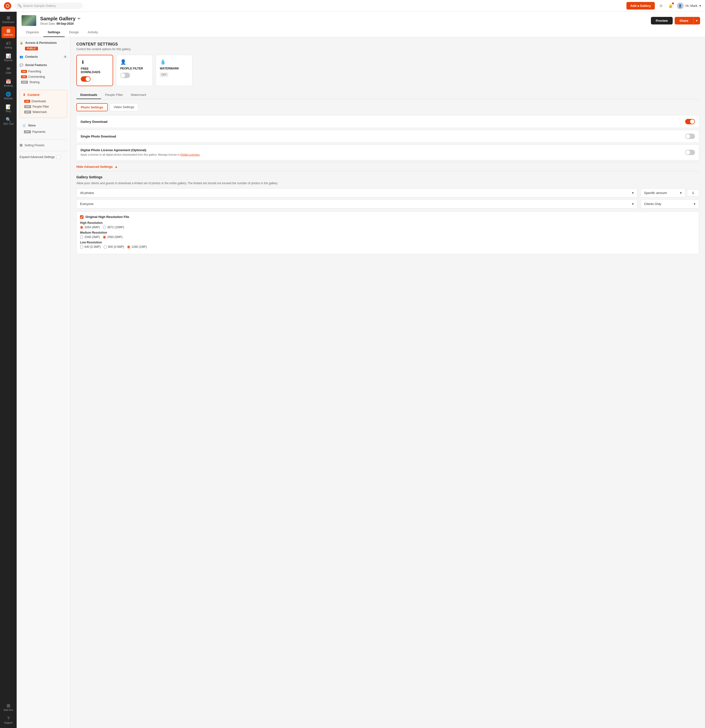 The image size is (705, 728). Describe the element at coordinates (8, 720) in the screenshot. I see `sidebar-item-support: ? Support` at that location.